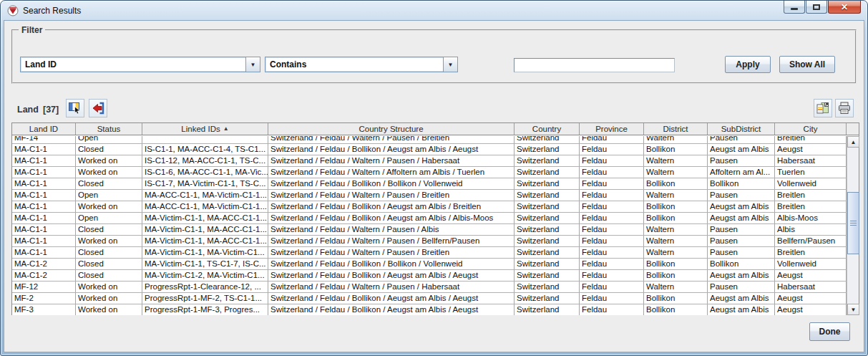 This screenshot has height=356, width=868. I want to click on record-count-badge: [37], so click(51, 110).